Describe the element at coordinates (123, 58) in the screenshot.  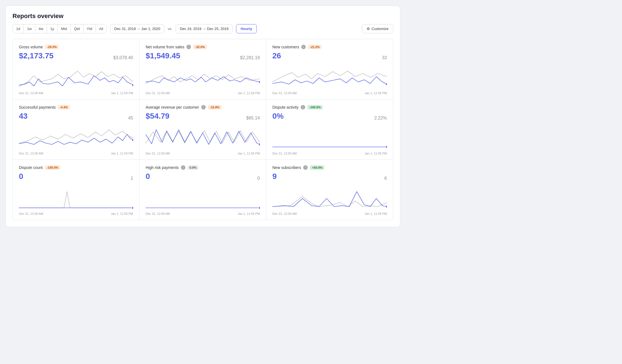
I see `metric-prev-gross-volume: $3,078.40` at that location.